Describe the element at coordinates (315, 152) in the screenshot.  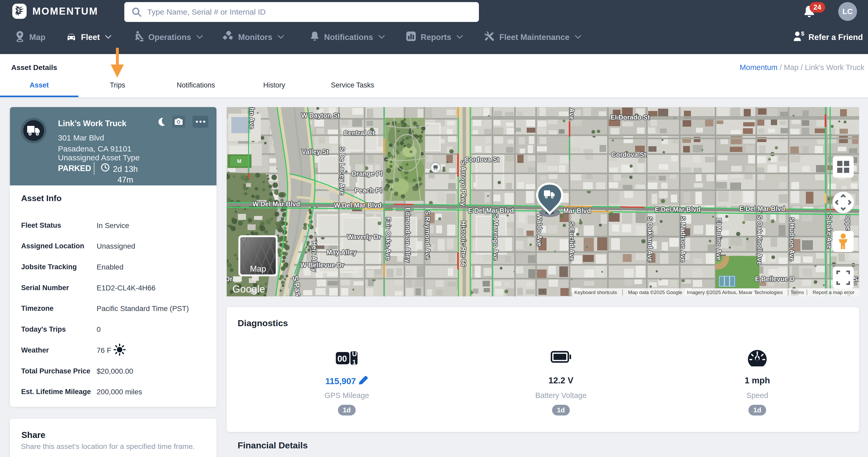
I see `svg-text: Valley St` at that location.